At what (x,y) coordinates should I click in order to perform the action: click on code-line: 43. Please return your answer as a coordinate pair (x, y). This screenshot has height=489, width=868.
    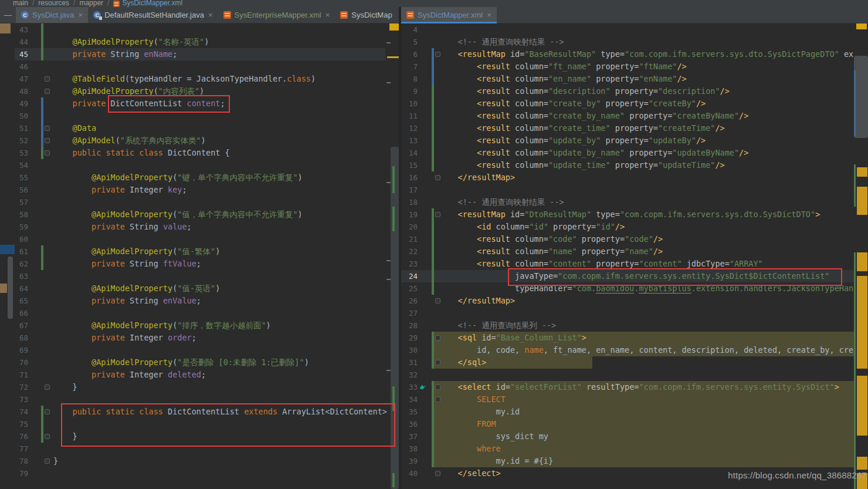
    Looking at the image, I should click on (200, 29).